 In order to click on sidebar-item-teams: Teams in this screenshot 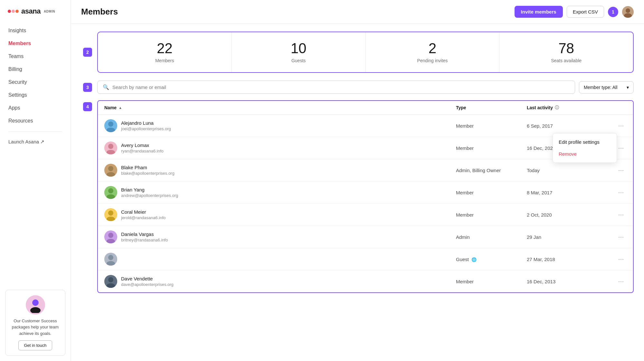, I will do `click(35, 56)`.